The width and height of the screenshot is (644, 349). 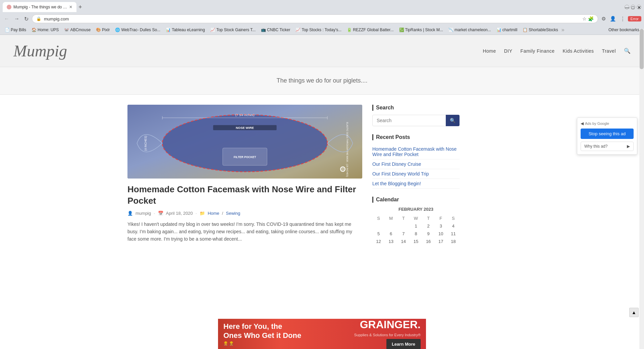 I want to click on post-category2: Sewing, so click(x=233, y=213).